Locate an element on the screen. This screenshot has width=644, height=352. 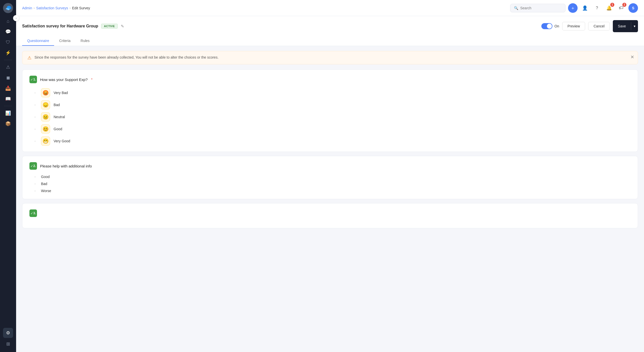
toggle-knob is located at coordinates (549, 26).